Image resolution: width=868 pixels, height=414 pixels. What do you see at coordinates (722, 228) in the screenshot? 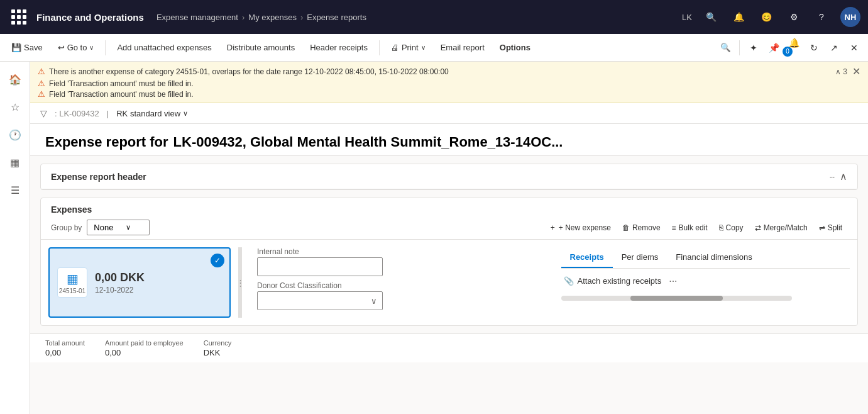
I see `copy-icon: ⎘` at bounding box center [722, 228].